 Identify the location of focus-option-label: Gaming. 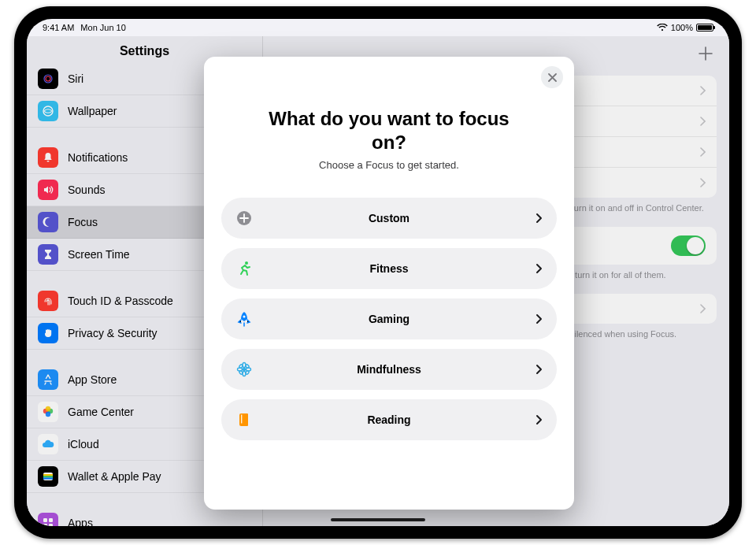
(389, 319).